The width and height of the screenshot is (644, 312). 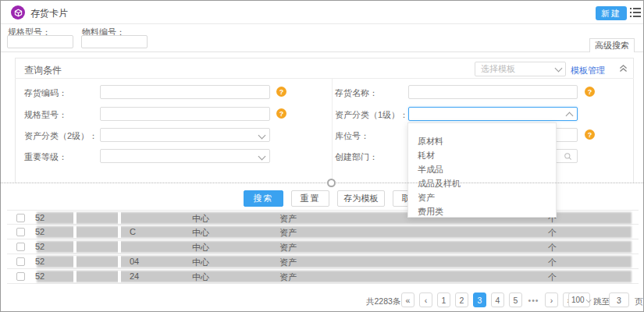 I want to click on row-fragment: 04, so click(x=134, y=261).